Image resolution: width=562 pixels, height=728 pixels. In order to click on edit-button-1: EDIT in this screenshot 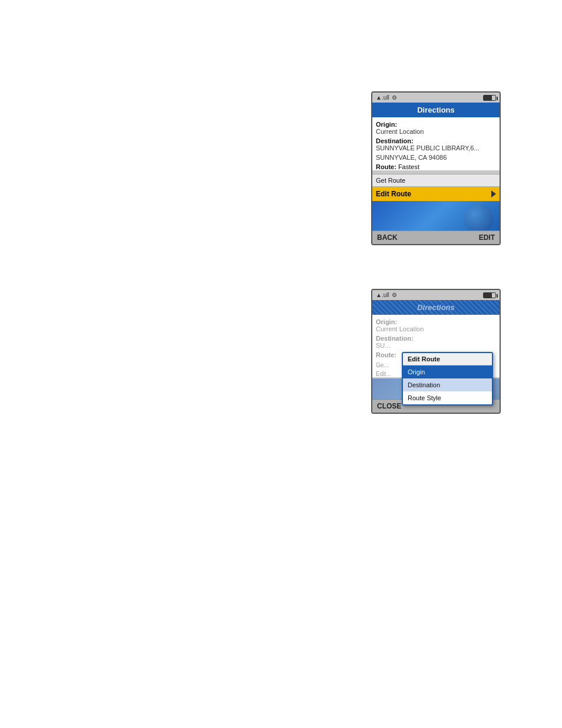, I will do `click(487, 238)`.